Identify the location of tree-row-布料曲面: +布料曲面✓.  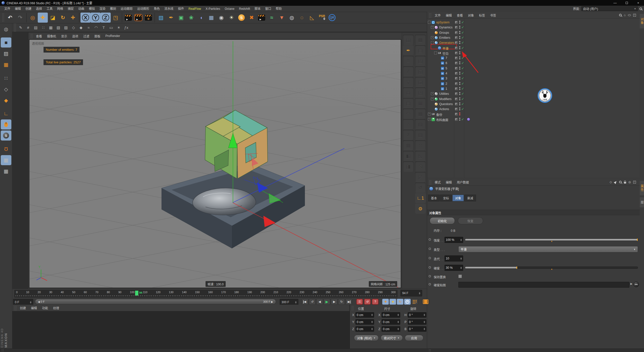
(533, 119).